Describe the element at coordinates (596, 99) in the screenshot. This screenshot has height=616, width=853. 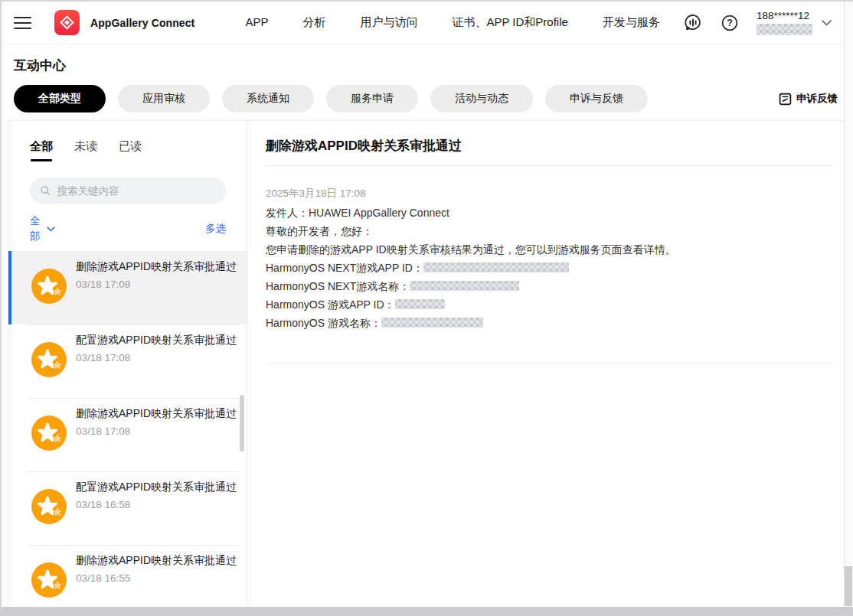
I see `filter-pill-appeal: 申诉与反馈` at that location.